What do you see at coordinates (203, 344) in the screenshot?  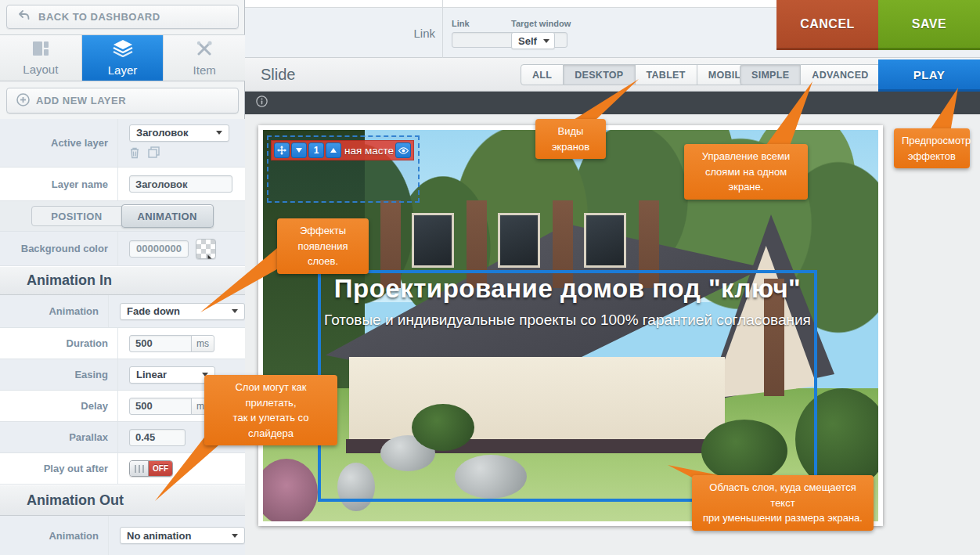 I see `duration-unit: ms` at bounding box center [203, 344].